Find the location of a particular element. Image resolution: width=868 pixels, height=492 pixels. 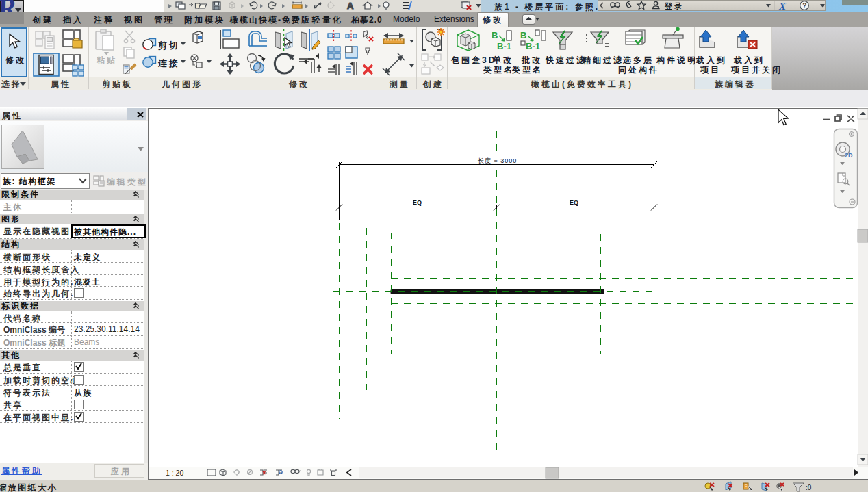

svg-text: 1 : 20 is located at coordinates (175, 473).